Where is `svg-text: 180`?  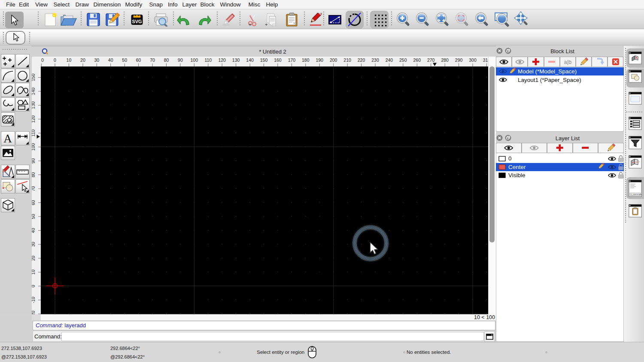 svg-text: 180 is located at coordinates (306, 60).